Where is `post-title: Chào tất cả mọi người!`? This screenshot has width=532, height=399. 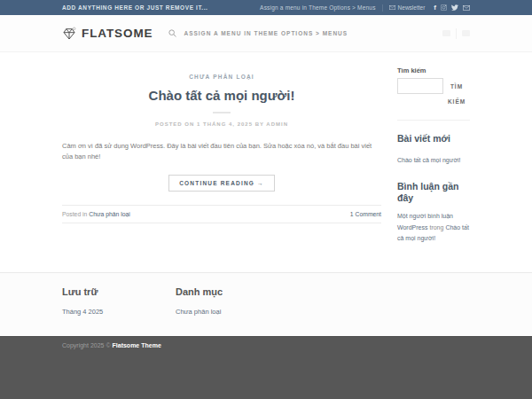
post-title: Chào tất cả mọi người! is located at coordinates (222, 96).